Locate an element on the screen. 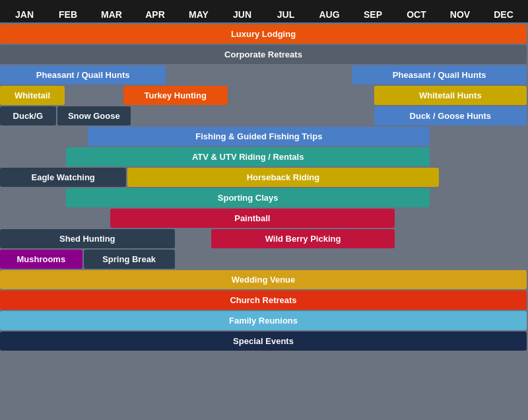 This screenshot has width=528, height=420. activity-bar: Shed Hunting is located at coordinates (87, 239).